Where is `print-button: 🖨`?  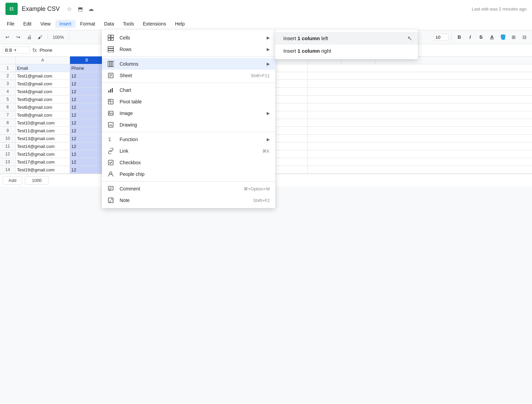 print-button: 🖨 is located at coordinates (29, 37).